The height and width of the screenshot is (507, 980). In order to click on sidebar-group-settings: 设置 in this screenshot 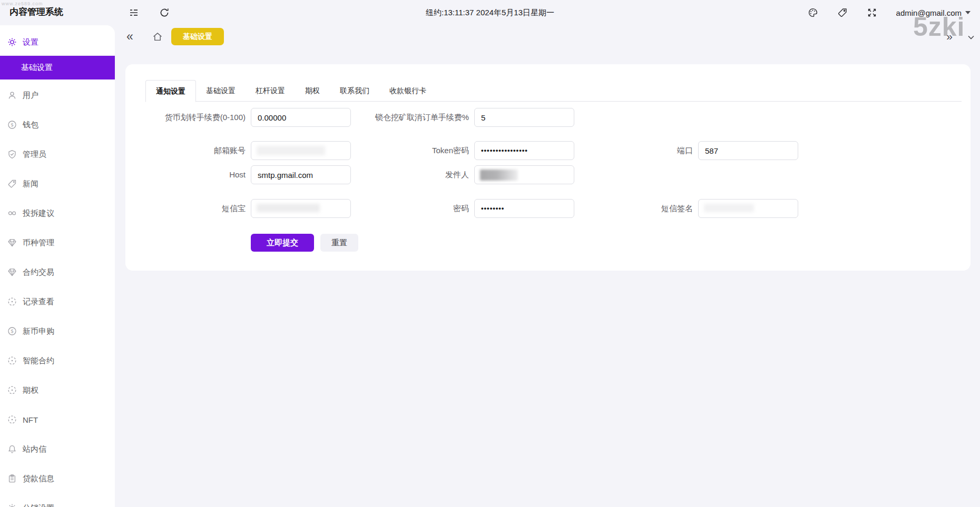, I will do `click(57, 42)`.